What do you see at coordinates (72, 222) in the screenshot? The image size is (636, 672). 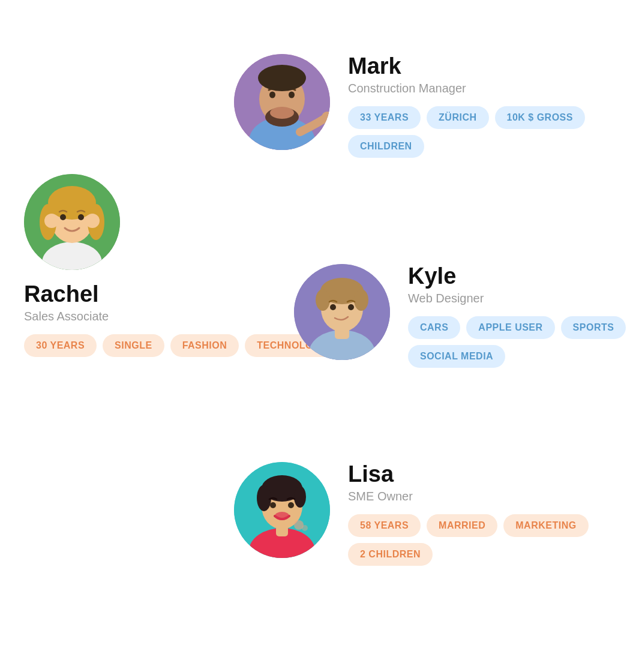 I see `avatar-rachel` at bounding box center [72, 222].